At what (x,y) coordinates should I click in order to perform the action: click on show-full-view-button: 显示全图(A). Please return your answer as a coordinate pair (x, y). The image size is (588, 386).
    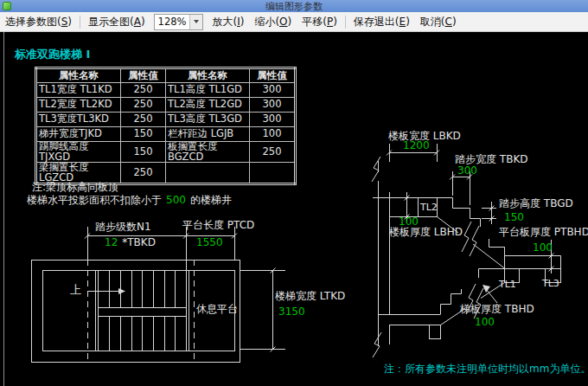
    Looking at the image, I should click on (117, 23).